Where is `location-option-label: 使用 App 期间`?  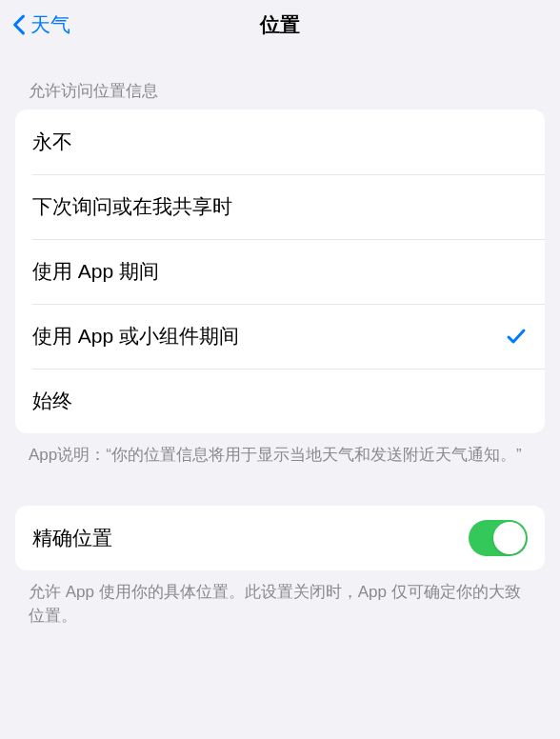 location-option-label: 使用 App 期间 is located at coordinates (95, 271).